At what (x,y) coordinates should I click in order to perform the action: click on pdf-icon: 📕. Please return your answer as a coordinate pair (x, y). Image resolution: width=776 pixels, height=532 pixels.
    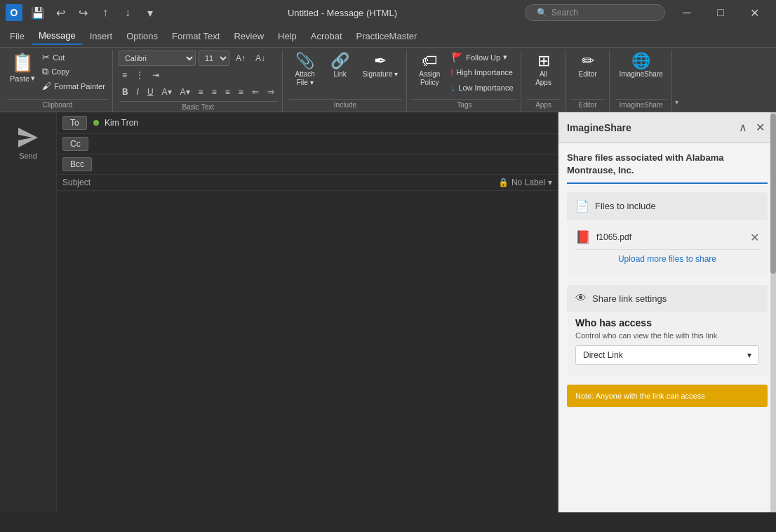
    Looking at the image, I should click on (583, 237).